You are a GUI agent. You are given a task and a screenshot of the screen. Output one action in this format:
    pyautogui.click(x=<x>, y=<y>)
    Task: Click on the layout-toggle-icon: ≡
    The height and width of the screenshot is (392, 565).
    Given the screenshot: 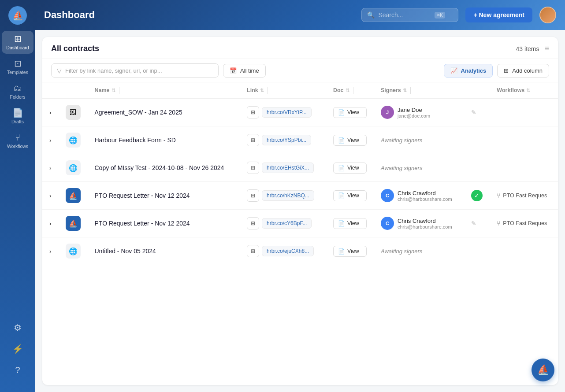 What is the action you would take?
    pyautogui.click(x=546, y=48)
    